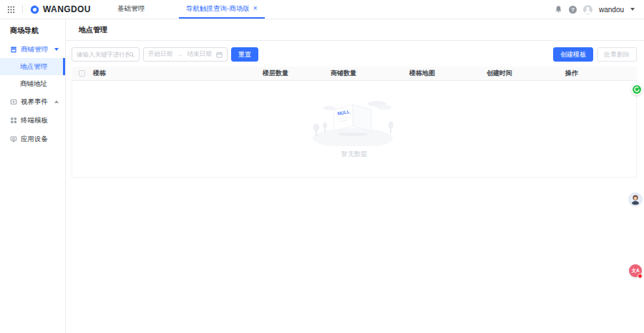  What do you see at coordinates (635, 199) in the screenshot?
I see `service-avatar-icon` at bounding box center [635, 199].